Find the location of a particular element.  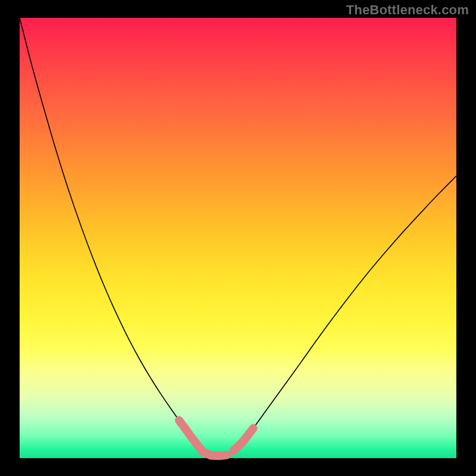

left-markers is located at coordinates (188, 432).